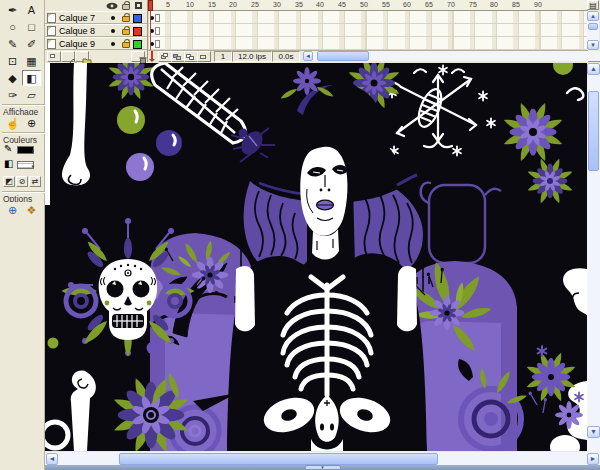  I want to click on layer-controls, so click(96, 56).